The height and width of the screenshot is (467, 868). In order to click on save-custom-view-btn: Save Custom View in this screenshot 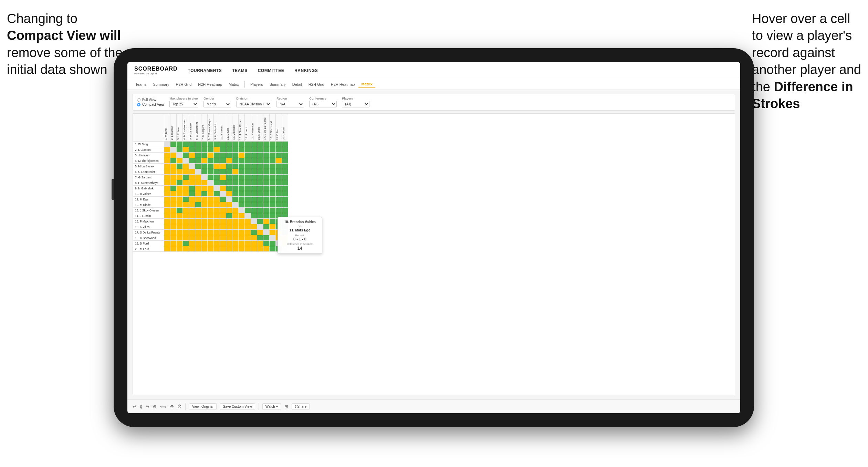, I will do `click(238, 406)`.